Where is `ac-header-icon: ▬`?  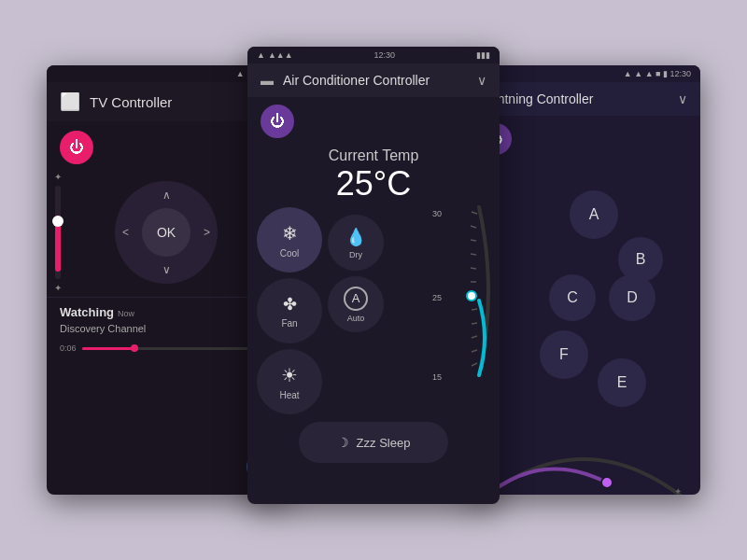 ac-header-icon: ▬ is located at coordinates (267, 80).